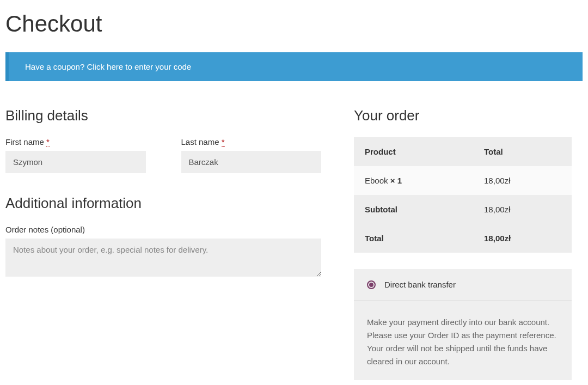  I want to click on last-name-label: Last name *, so click(252, 142).